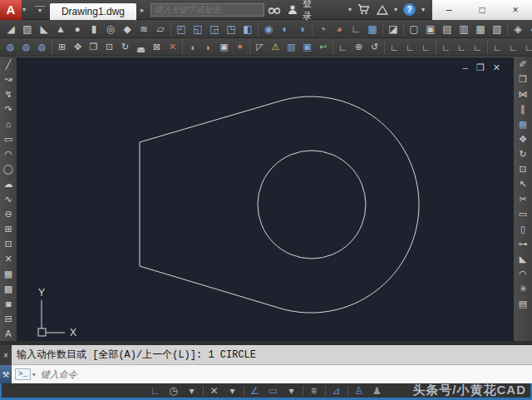 The width and height of the screenshot is (532, 400). I want to click on subtract-icon: ◐, so click(285, 29).